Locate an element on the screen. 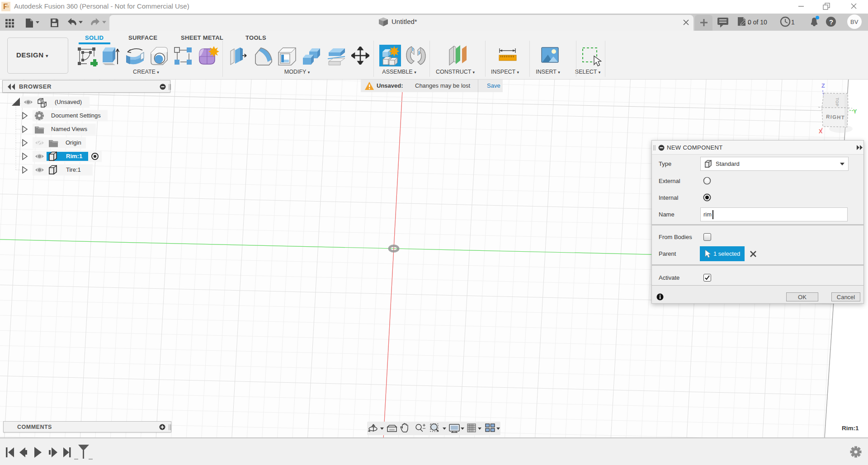 The image size is (868, 465). svg-text: X is located at coordinates (821, 132).